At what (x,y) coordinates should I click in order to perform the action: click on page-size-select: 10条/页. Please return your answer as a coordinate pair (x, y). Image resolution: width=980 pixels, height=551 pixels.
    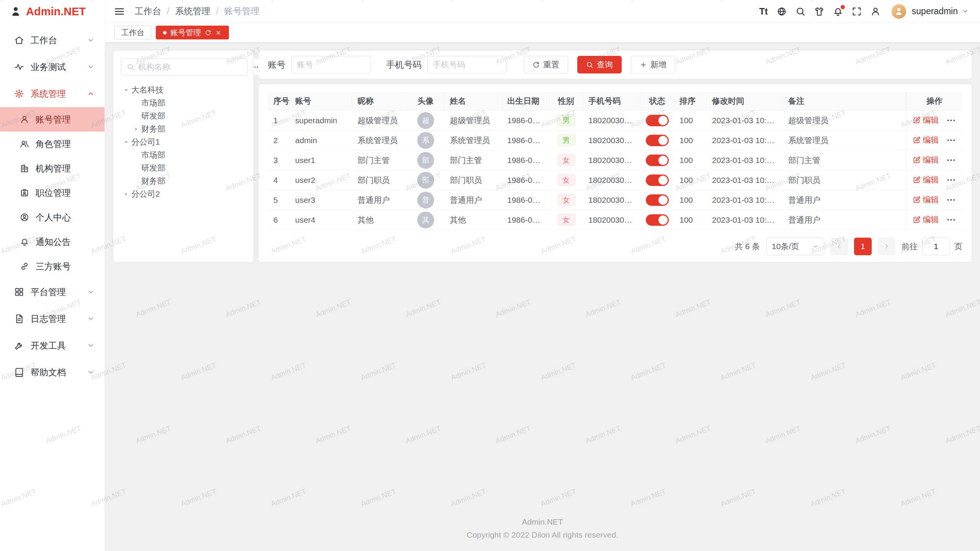
    Looking at the image, I should click on (795, 246).